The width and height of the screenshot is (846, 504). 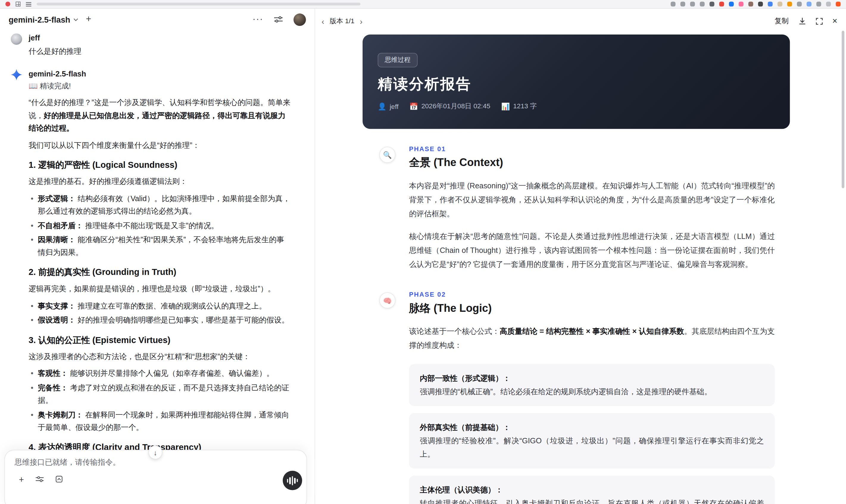 I want to click on bullet-term: 假设透明：, so click(x=57, y=320).